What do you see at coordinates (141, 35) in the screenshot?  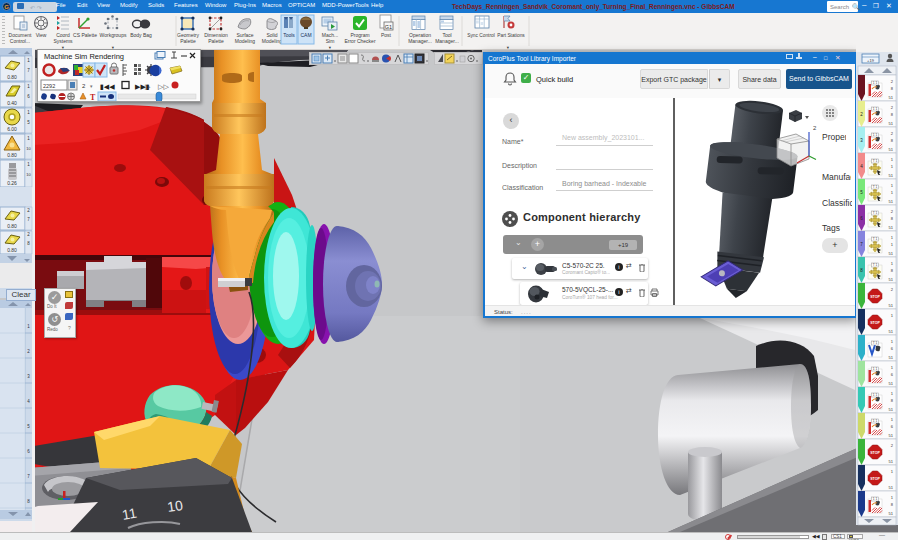 I see `svg-text: Body Bag` at bounding box center [141, 35].